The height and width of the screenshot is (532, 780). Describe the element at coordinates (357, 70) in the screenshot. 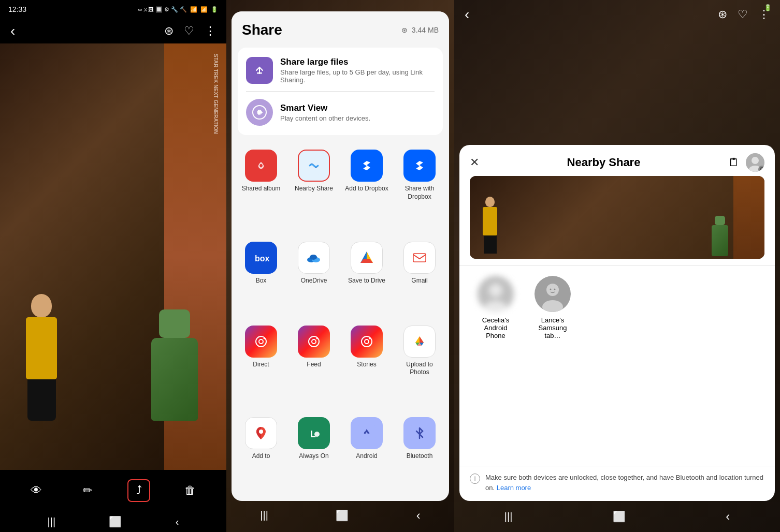

I see `share-large-files-text: Share large files Share large files, up …` at that location.